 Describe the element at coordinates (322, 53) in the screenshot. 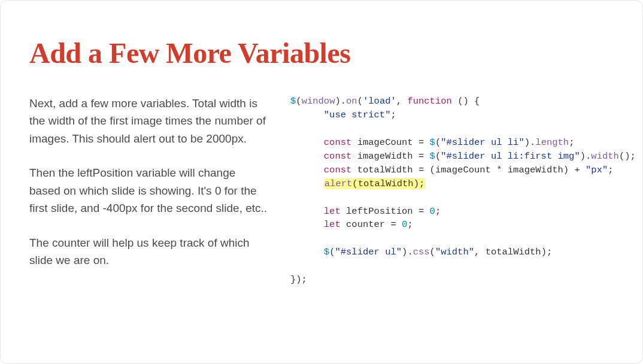

I see `slide-title: Add a Few More Variables` at that location.